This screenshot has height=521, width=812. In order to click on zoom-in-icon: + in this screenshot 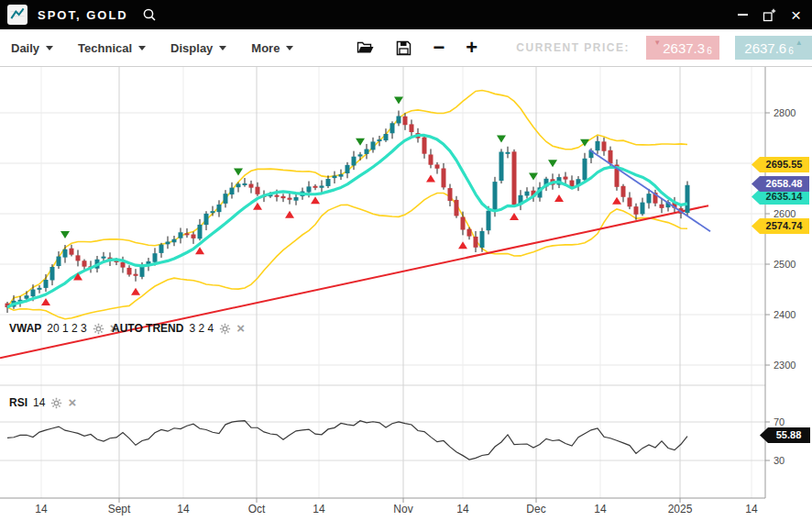, I will do `click(471, 48)`.